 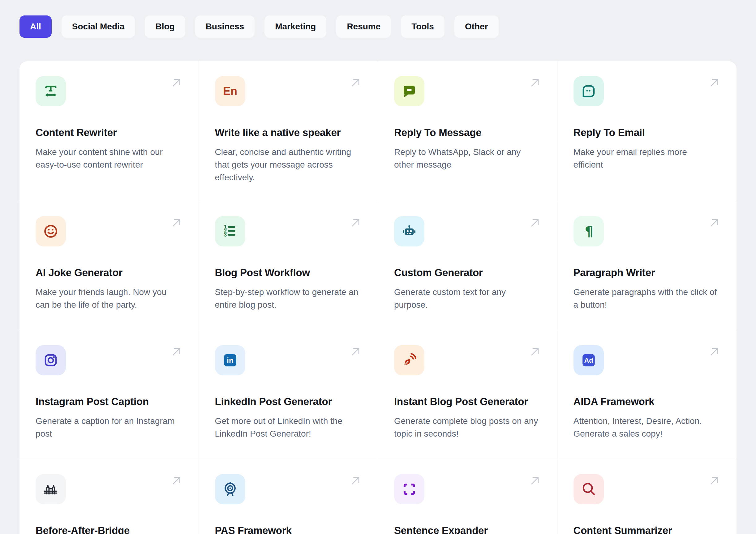 I want to click on card-description: Generate complete blog posts on any topi…, so click(x=467, y=427).